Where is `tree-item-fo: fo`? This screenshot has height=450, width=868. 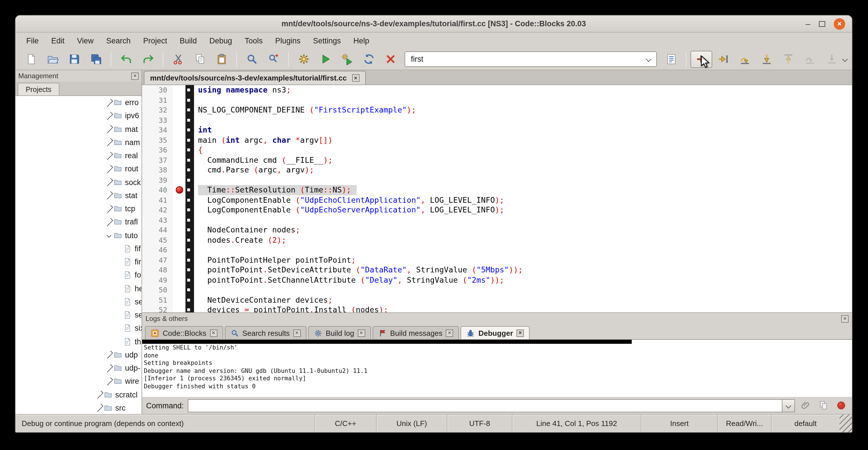 tree-item-fo: fo is located at coordinates (79, 275).